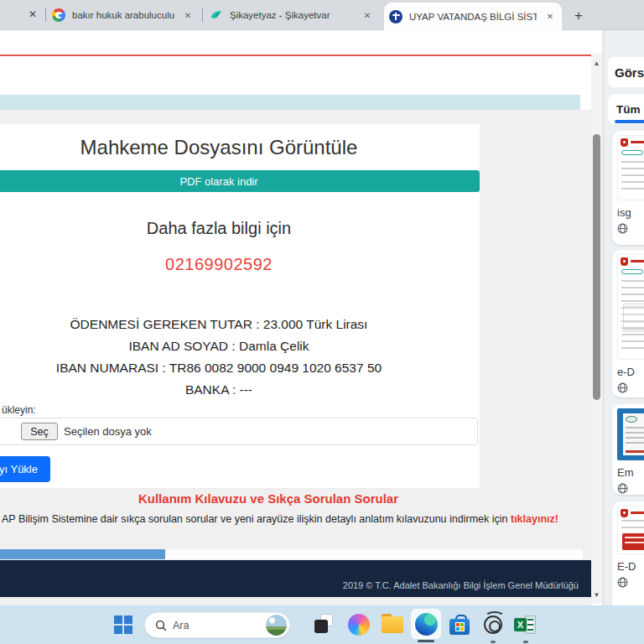 The height and width of the screenshot is (644, 644). Describe the element at coordinates (626, 109) in the screenshot. I see `panel-tab-bar: Tüm` at that location.